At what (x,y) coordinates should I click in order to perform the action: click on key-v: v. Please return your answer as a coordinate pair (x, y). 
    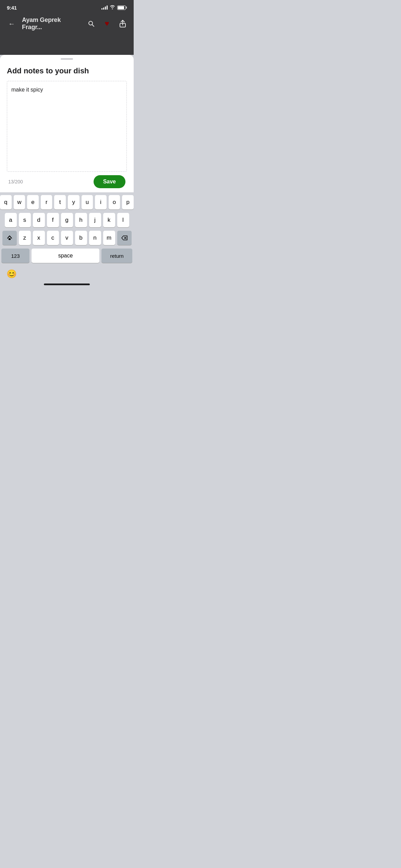
    Looking at the image, I should click on (67, 238).